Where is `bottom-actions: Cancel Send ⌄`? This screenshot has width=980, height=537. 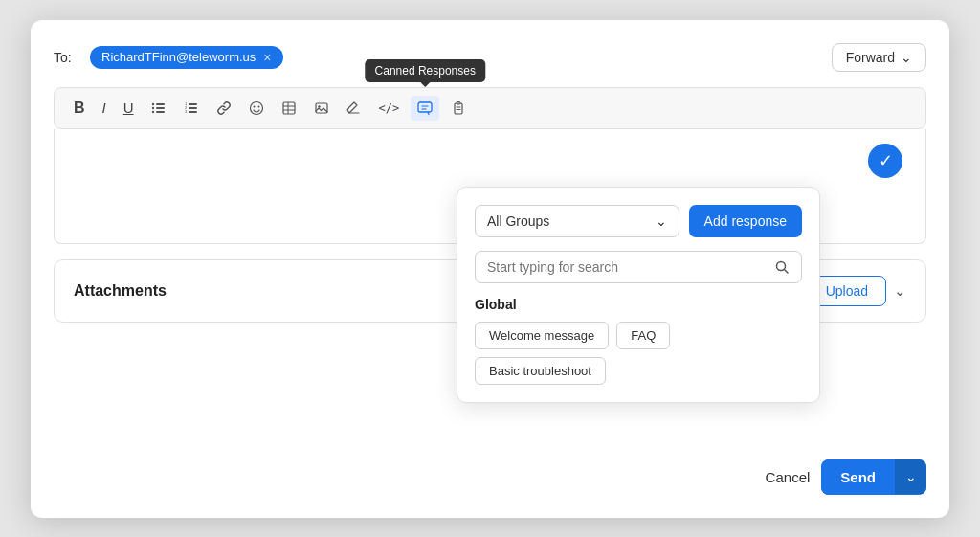
bottom-actions: Cancel Send ⌄ is located at coordinates (846, 477).